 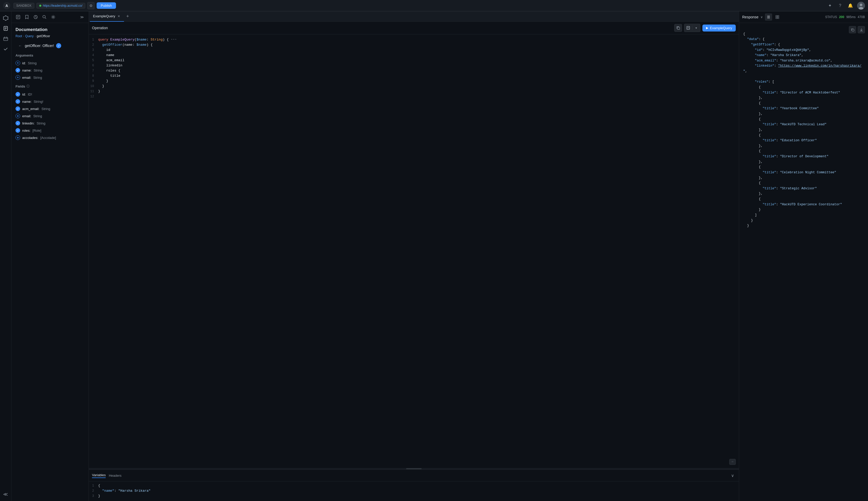 I want to click on fields-section-title: Fields ⓘ, so click(x=50, y=86).